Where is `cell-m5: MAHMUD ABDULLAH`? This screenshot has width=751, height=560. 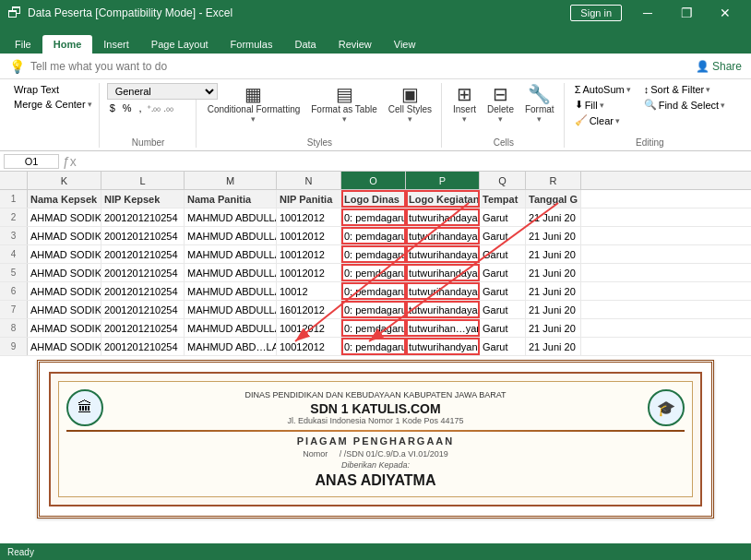 cell-m5: MAHMUD ABDULLAH is located at coordinates (231, 273).